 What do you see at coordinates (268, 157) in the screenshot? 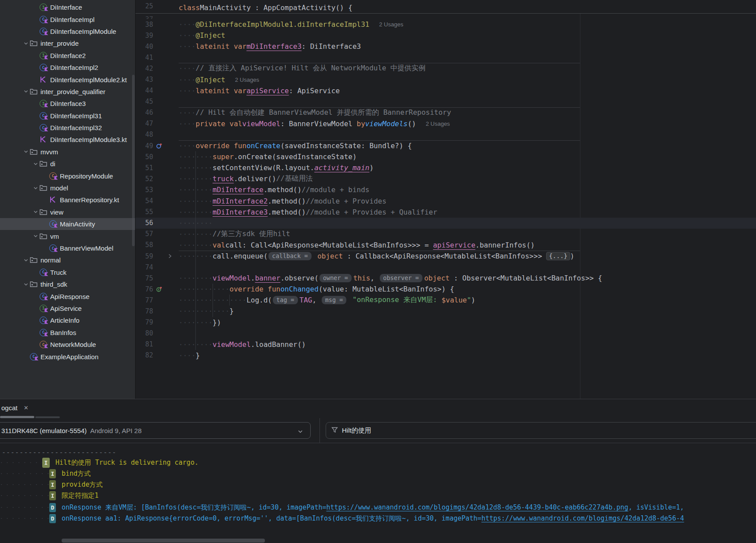
I see `code-line: ········super.onCreate(savedInstanceStat…` at bounding box center [268, 157].